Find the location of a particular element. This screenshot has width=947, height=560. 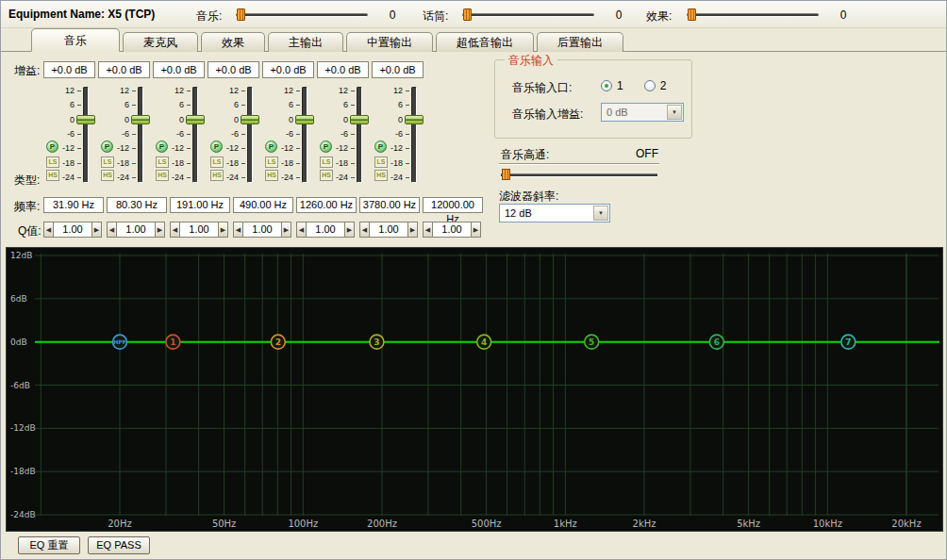

eq-band-label: 5 is located at coordinates (591, 342).